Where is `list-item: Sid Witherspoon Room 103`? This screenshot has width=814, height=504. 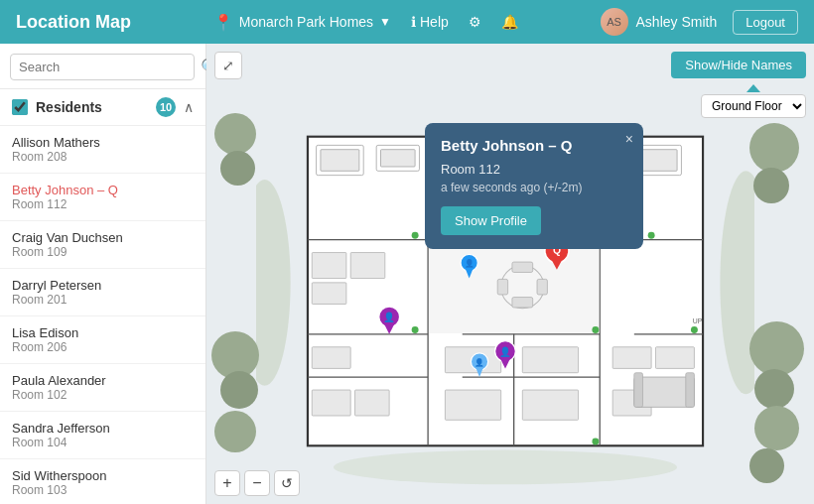 list-item: Sid Witherspoon Room 103 is located at coordinates (103, 482).